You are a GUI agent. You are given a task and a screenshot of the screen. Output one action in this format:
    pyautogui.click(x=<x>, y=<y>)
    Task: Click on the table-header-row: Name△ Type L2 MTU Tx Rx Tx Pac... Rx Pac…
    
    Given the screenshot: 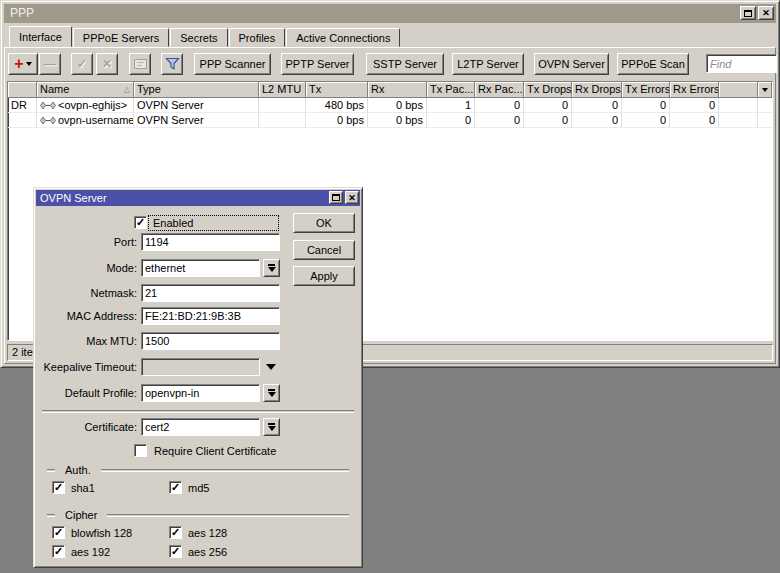 What is the action you would take?
    pyautogui.click(x=390, y=90)
    